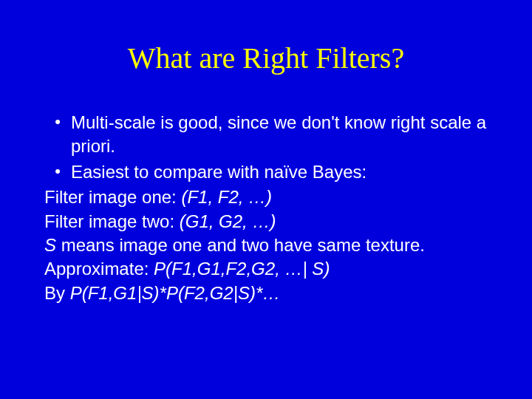 The width and height of the screenshot is (532, 399). What do you see at coordinates (176, 293) in the screenshot?
I see `text-italic: P(F1,G1|S)*P(F2,G2|S)*…` at bounding box center [176, 293].